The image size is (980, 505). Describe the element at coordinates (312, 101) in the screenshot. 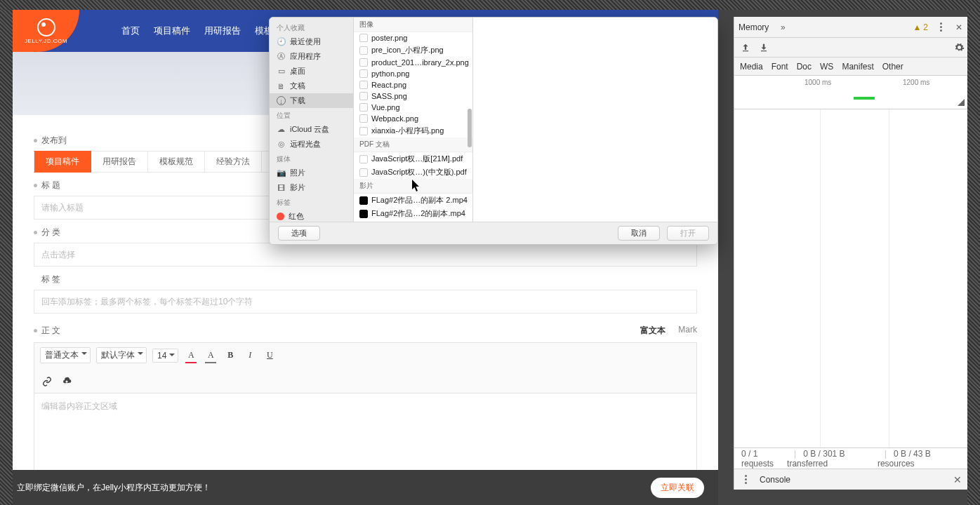

I see `sidebar-downloads: 下载` at that location.